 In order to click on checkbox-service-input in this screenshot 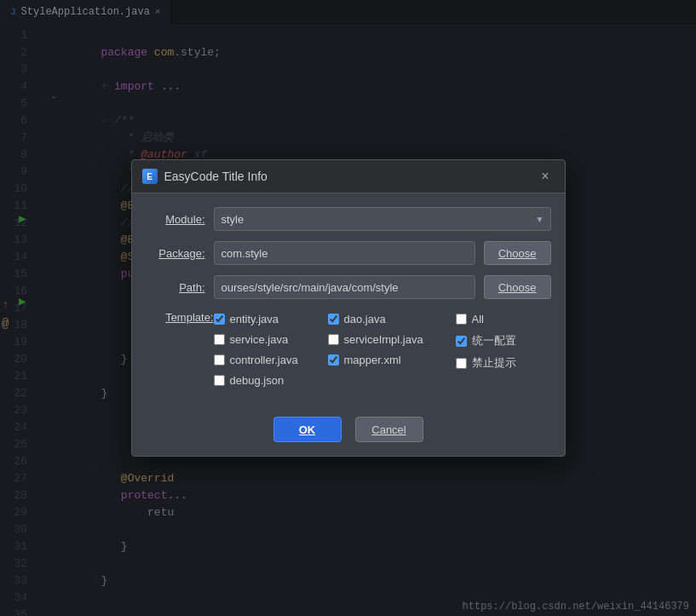, I will do `click(220, 339)`.